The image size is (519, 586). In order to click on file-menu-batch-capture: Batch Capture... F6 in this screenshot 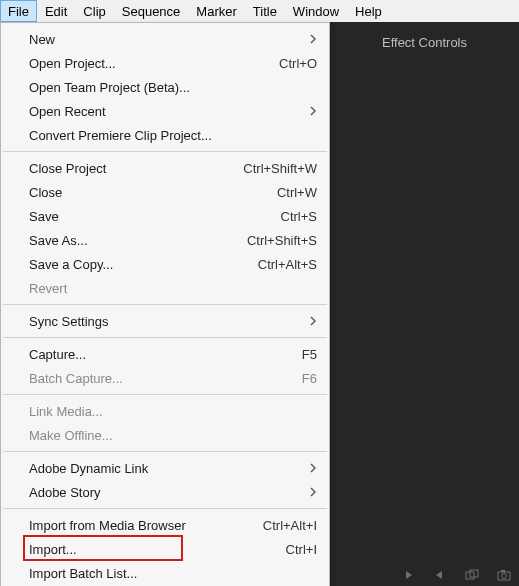, I will do `click(165, 378)`.